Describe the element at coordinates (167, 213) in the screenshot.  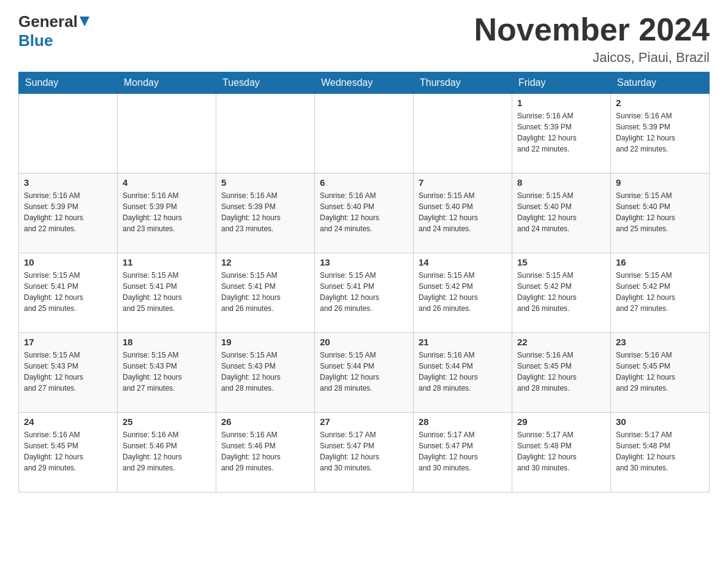
I see `calendar-cell: 4Sunrise: 5:16 AMSunset: 5:39 PMDaylight…` at that location.